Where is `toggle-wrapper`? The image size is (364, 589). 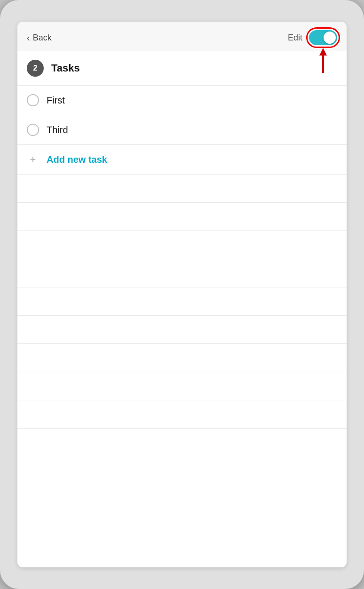 toggle-wrapper is located at coordinates (323, 38).